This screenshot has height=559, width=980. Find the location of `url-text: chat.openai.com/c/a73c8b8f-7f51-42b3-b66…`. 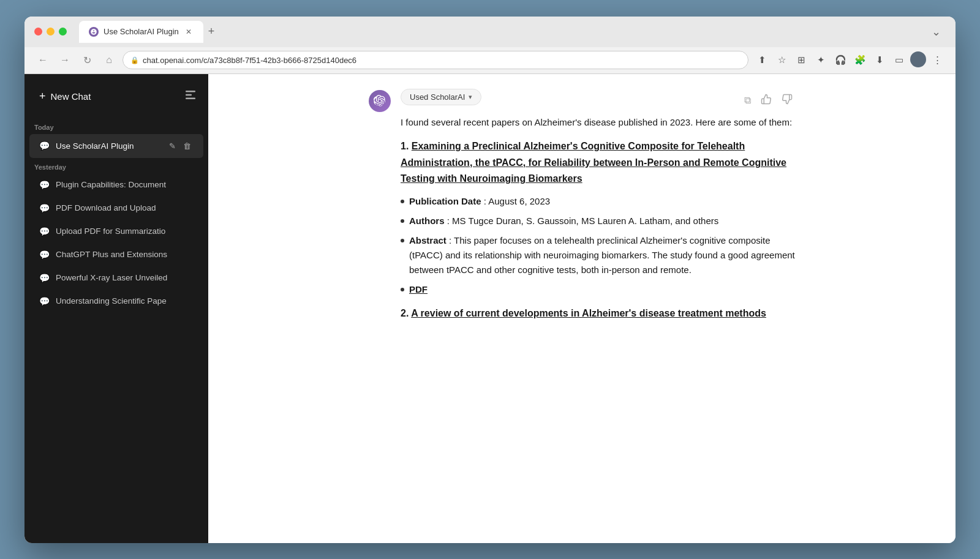

url-text: chat.openai.com/c/a73c8b8f-7f51-42b3-b66… is located at coordinates (250, 60).